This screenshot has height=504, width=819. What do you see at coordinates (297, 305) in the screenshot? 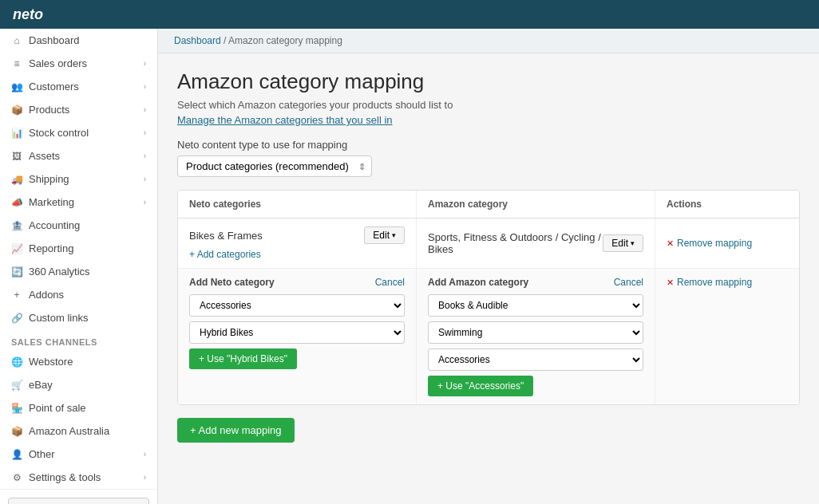
I see `neto-category-select-1: Accessories` at bounding box center [297, 305].